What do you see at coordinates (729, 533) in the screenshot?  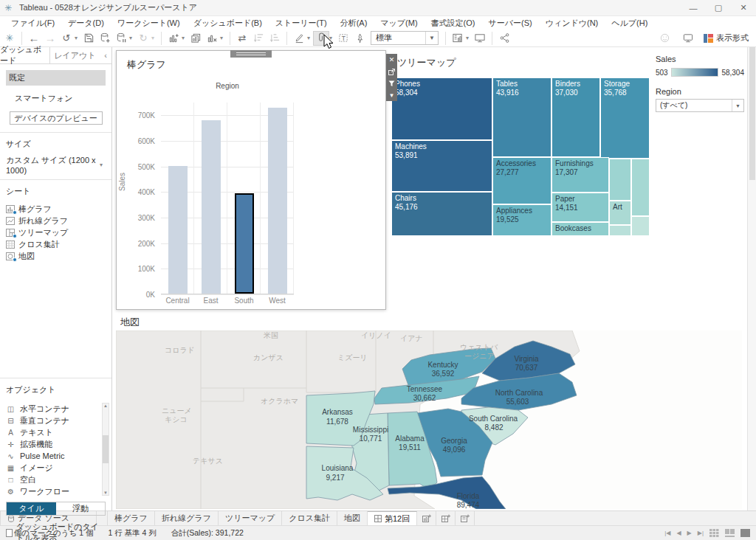 I see `show-filmstrip-view-icon` at bounding box center [729, 533].